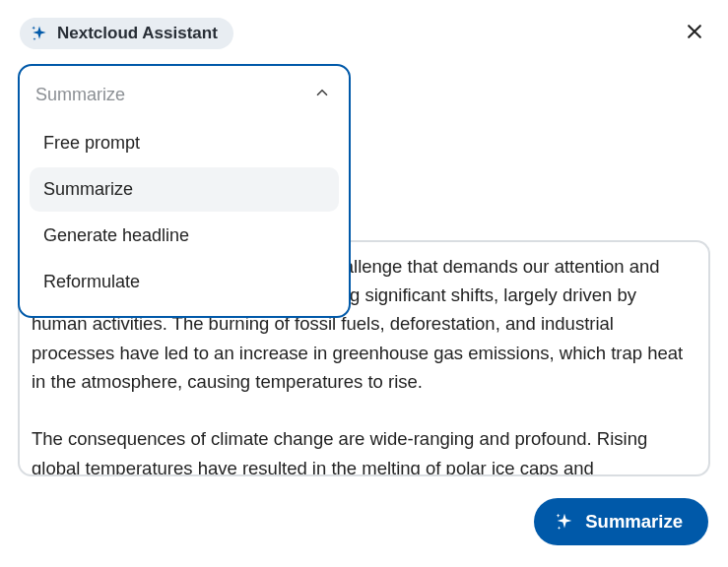 The height and width of the screenshot is (567, 728). What do you see at coordinates (695, 32) in the screenshot?
I see `close-button` at bounding box center [695, 32].